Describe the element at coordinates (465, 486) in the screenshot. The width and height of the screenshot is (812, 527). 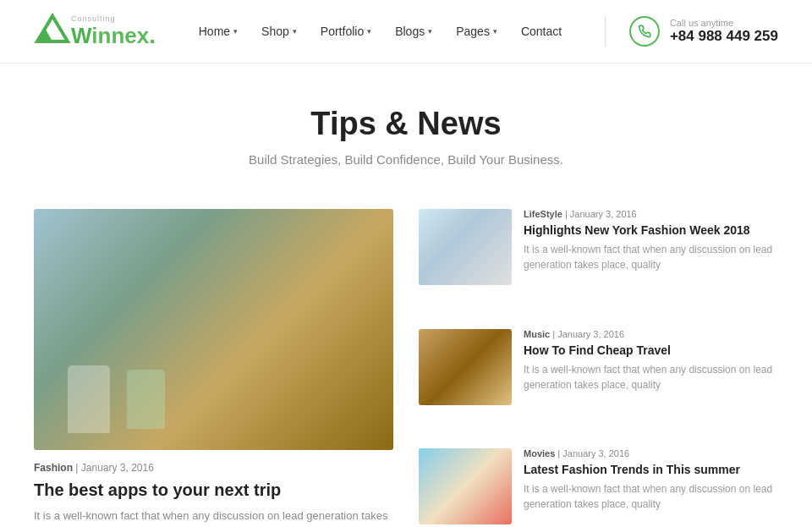
I see `small-post-3-image` at that location.